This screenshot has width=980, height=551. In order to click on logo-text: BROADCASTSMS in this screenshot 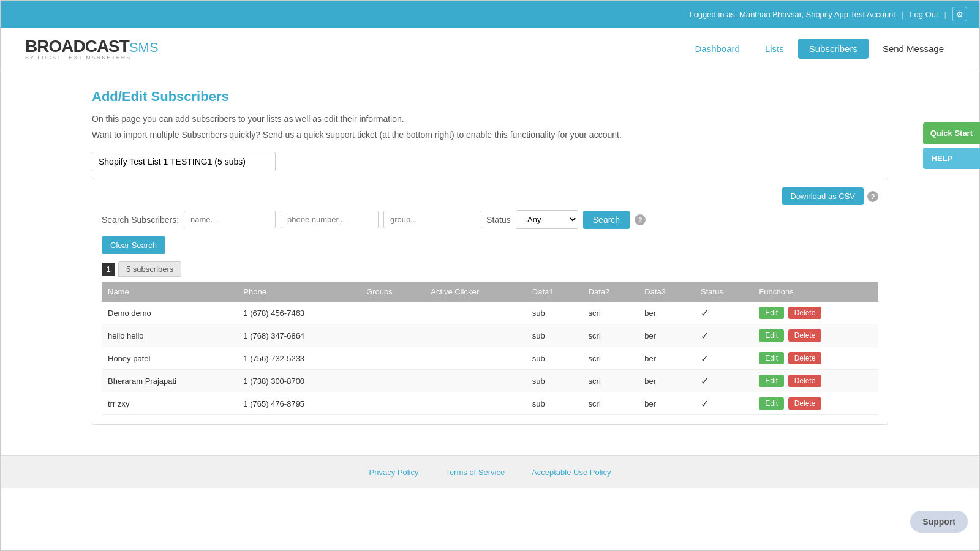, I will do `click(92, 47)`.